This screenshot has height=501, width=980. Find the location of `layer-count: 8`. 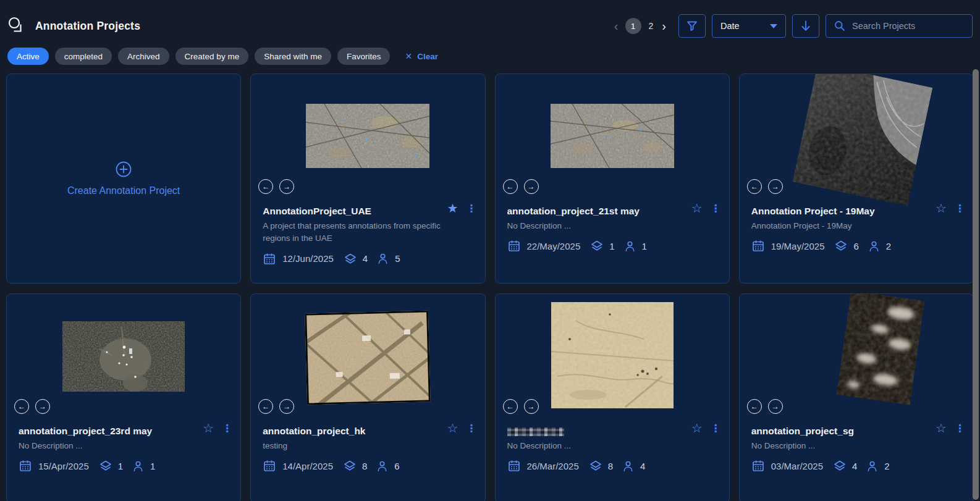

layer-count: 8 is located at coordinates (365, 466).